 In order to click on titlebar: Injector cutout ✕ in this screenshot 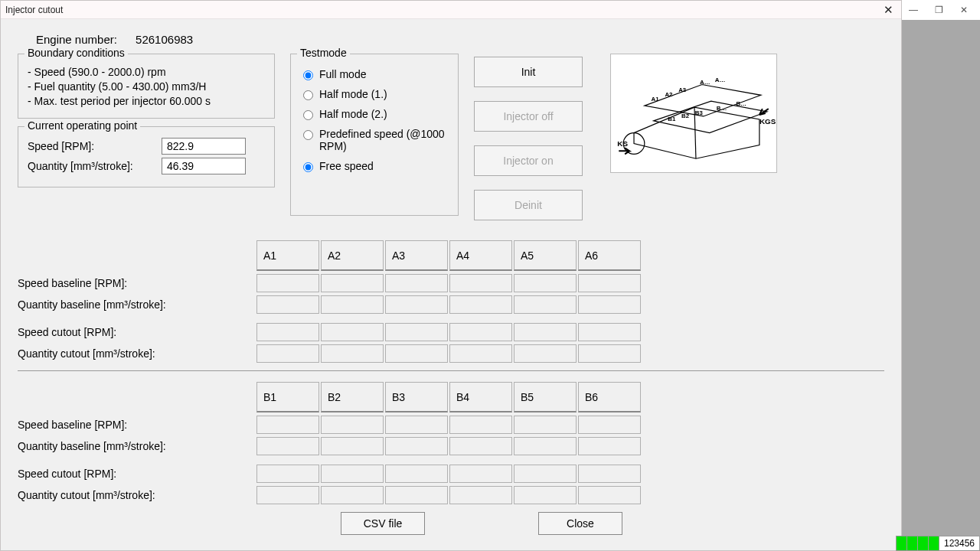, I will do `click(451, 10)`.